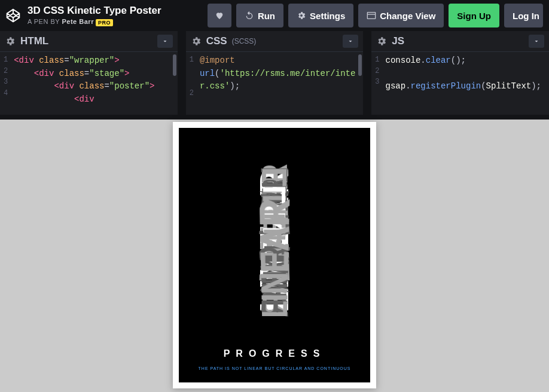  Describe the element at coordinates (115, 16) in the screenshot. I see `title-block: 3D CSS Kinetic Type Poster A PEN BY Pete…` at that location.